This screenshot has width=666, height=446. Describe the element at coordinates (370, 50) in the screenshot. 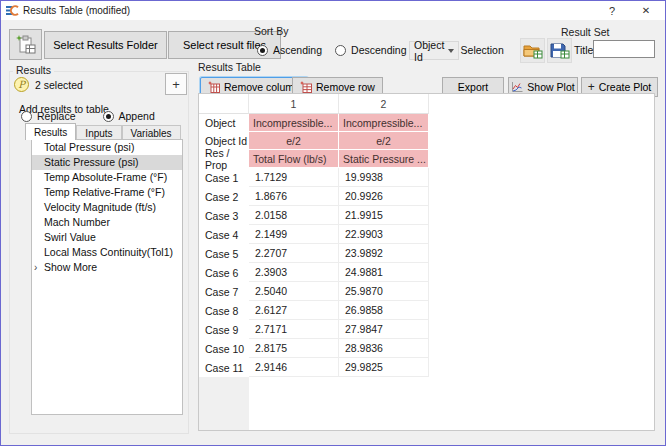

I see `sort-by-radio-option: Descending` at that location.